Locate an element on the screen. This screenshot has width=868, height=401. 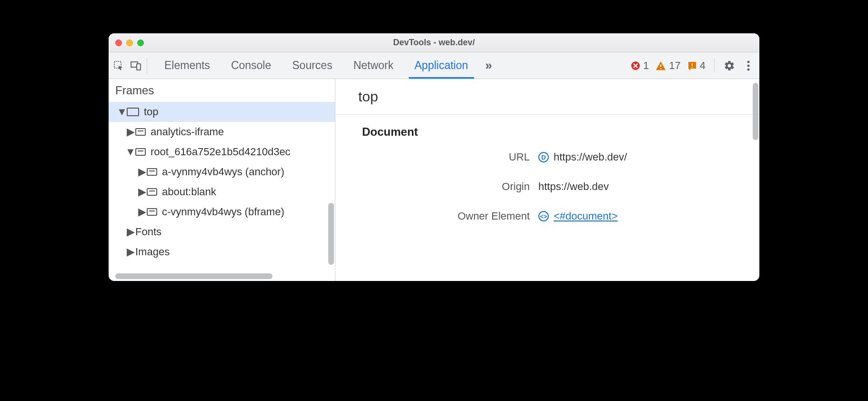
url-value: https://web.dev/ is located at coordinates (590, 157).